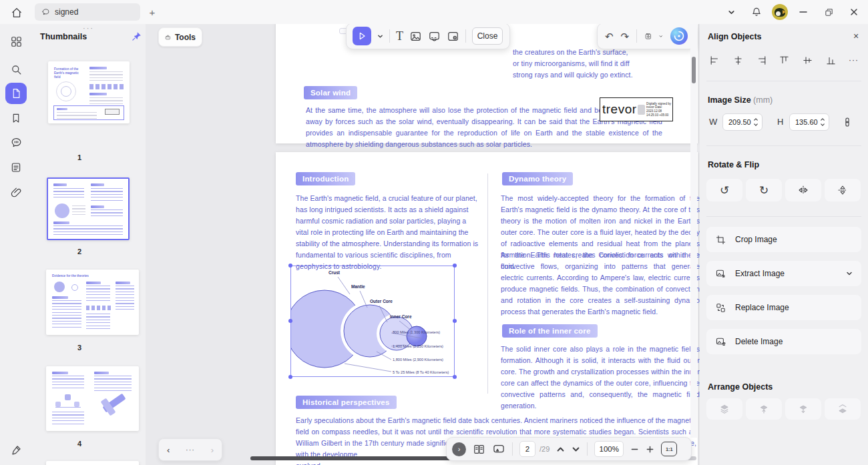 This screenshot has width=868, height=465. I want to click on alignment-buttons-row: ···, so click(784, 60).